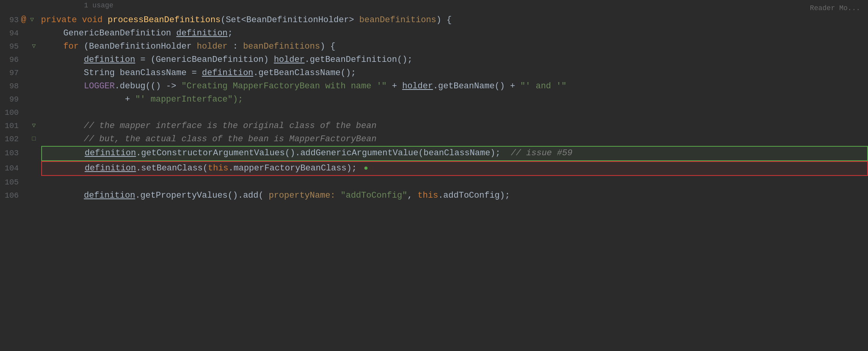  I want to click on line-number-105: 105, so click(9, 182).